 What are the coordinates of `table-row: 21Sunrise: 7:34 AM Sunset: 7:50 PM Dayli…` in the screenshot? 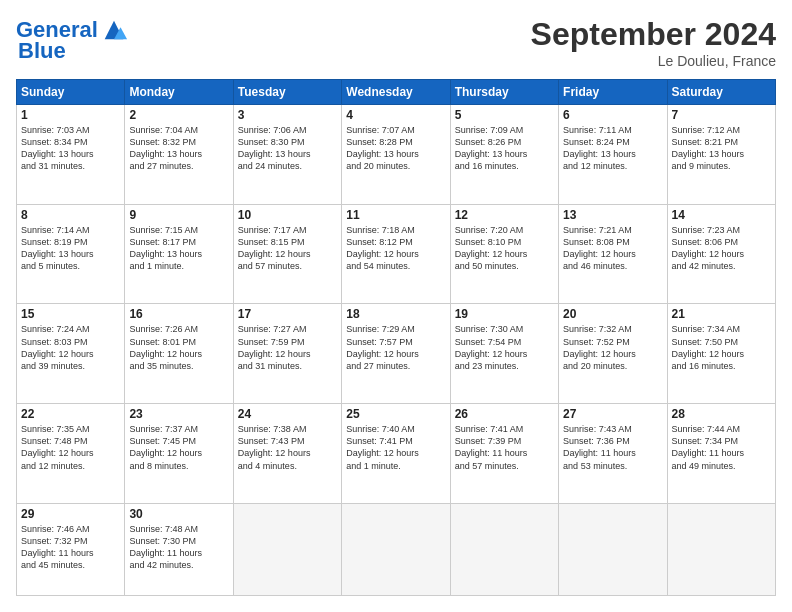 It's located at (721, 354).